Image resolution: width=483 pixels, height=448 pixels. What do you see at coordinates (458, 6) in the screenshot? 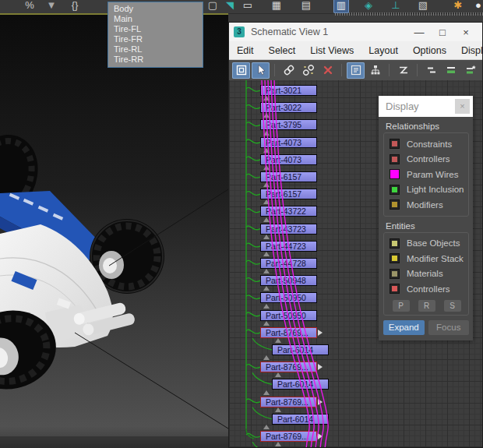
I see `settings-gear-icon: ✱` at bounding box center [458, 6].